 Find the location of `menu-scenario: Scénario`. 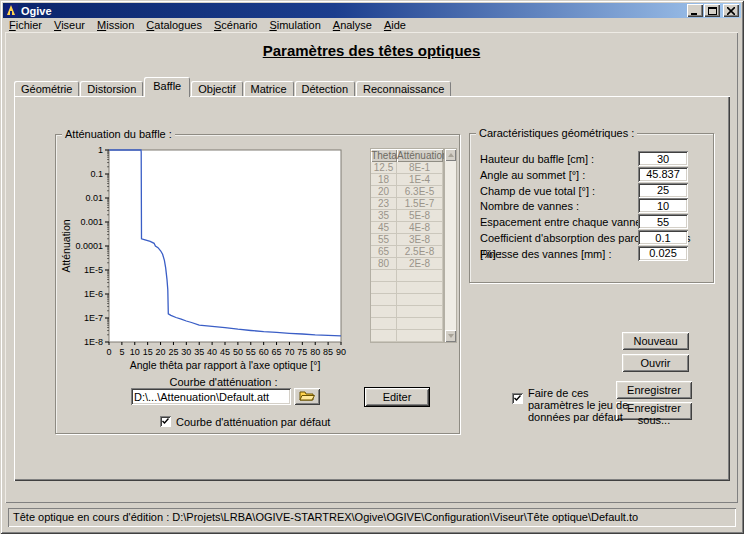

menu-scenario: Scénario is located at coordinates (236, 25).